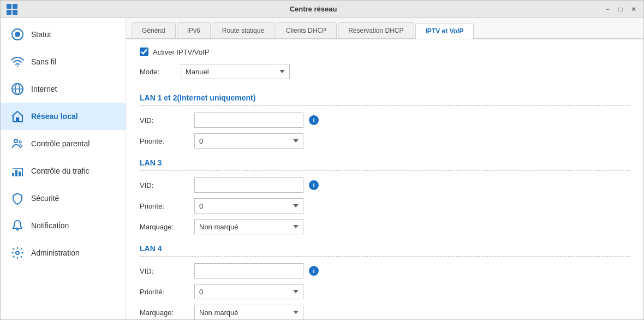  What do you see at coordinates (621, 9) in the screenshot?
I see `restore-button: □` at bounding box center [621, 9].